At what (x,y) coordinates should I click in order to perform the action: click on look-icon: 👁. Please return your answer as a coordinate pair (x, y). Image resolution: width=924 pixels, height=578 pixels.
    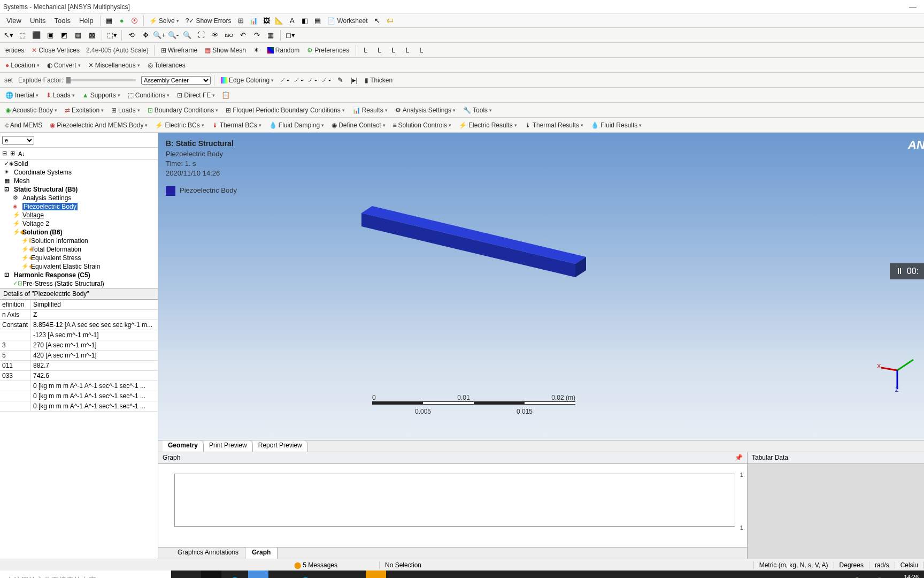
    Looking at the image, I should click on (215, 35).